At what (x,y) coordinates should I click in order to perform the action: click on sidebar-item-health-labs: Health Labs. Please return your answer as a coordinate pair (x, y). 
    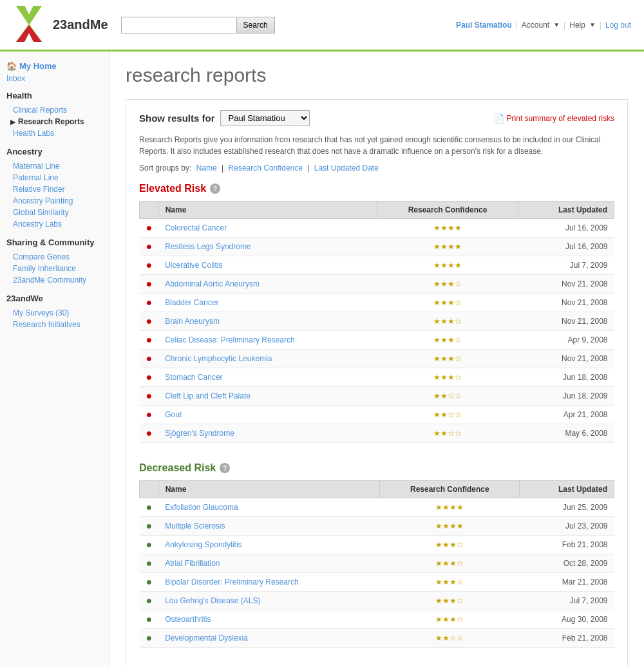
    Looking at the image, I should click on (54, 133).